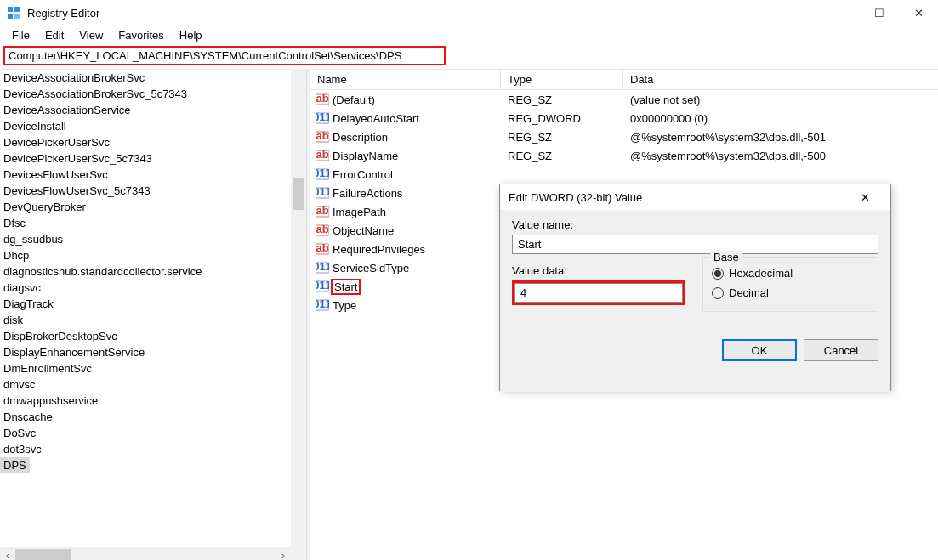  I want to click on sidebar-scrollbar: ‹ ›, so click(145, 554).